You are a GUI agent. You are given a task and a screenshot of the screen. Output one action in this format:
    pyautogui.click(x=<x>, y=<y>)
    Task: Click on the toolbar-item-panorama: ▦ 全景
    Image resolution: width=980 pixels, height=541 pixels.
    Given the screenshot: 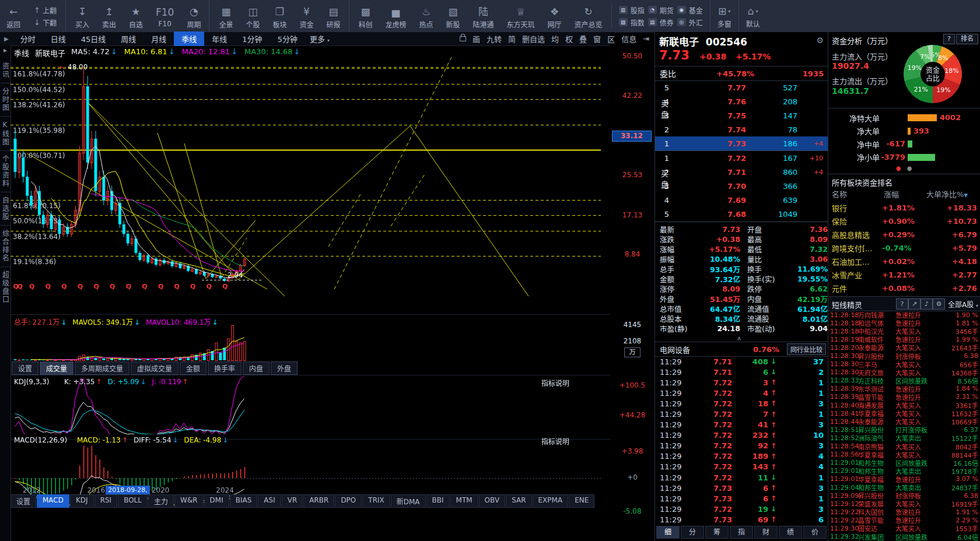 What is the action you would take?
    pyautogui.click(x=224, y=16)
    